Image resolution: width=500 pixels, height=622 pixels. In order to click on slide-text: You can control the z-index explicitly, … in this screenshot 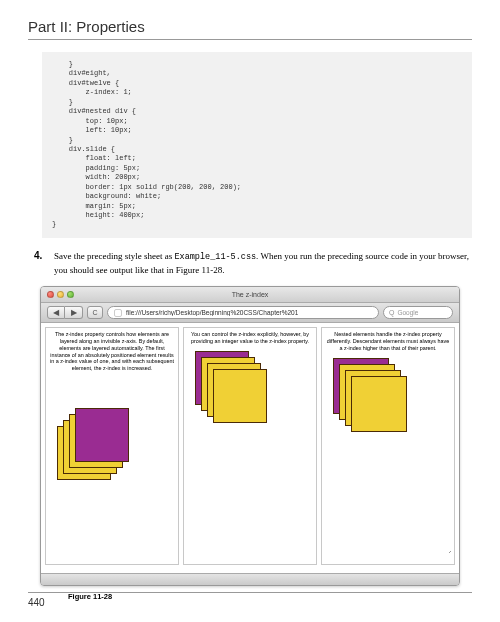, I will do `click(250, 338)`.